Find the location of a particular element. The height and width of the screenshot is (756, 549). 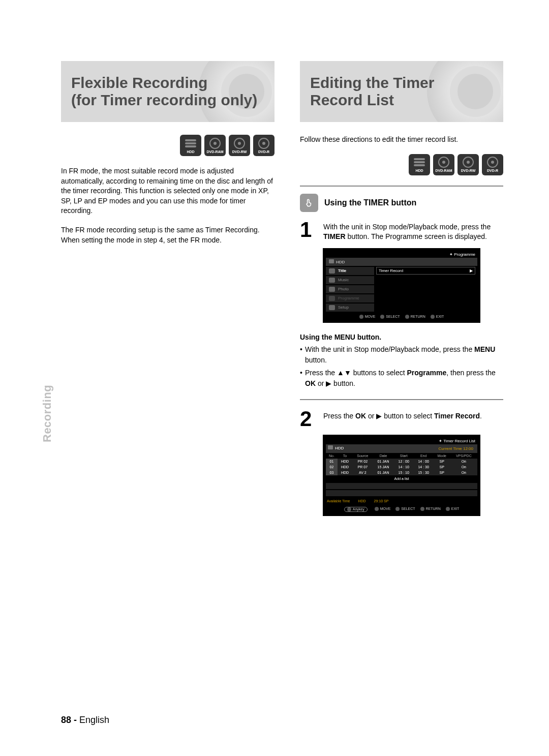

screen2-footer: Anykey MOVE SELECT RETURN EXIT is located at coordinates (402, 509).